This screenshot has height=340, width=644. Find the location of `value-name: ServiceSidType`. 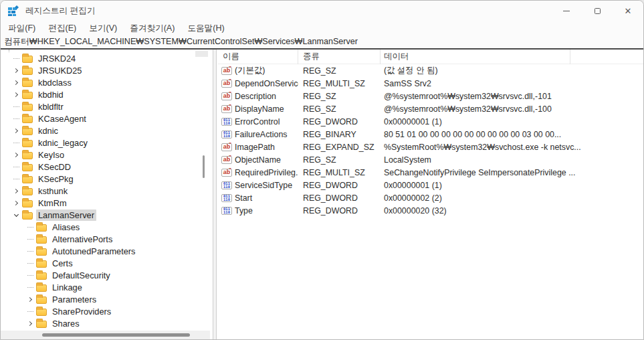

value-name: ServiceSidType is located at coordinates (263, 185).